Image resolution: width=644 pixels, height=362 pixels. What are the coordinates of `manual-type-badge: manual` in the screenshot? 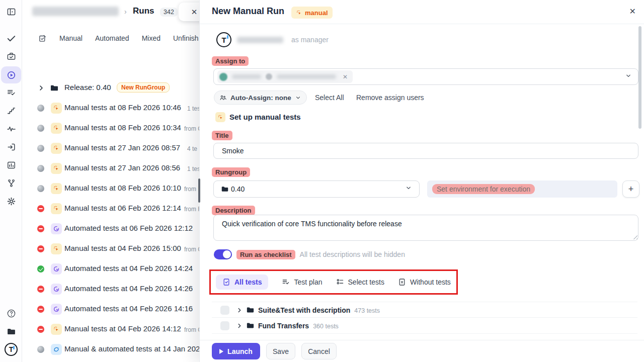 It's located at (312, 13).